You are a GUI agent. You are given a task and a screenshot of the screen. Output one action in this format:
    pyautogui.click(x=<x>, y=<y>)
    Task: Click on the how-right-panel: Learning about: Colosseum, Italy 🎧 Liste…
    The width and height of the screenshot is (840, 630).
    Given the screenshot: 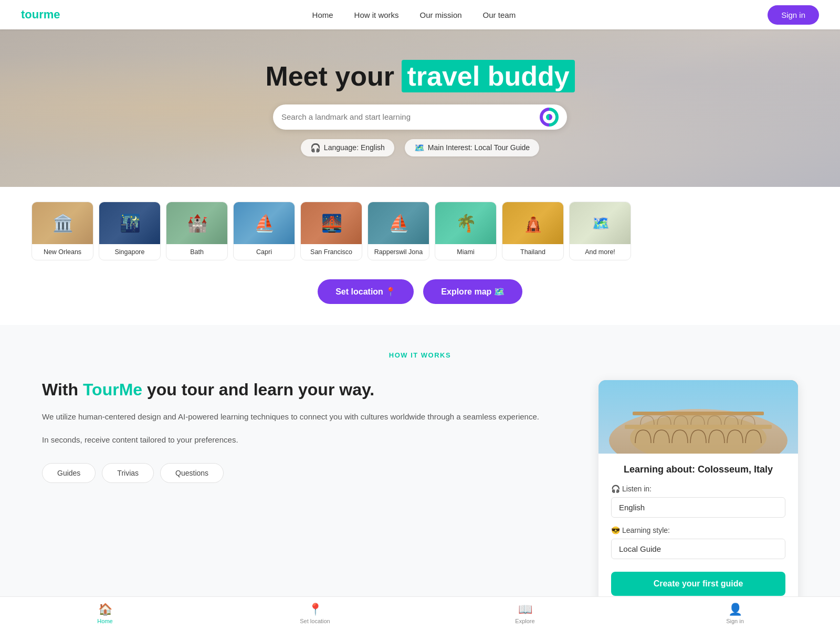 What is the action you would take?
    pyautogui.click(x=698, y=495)
    